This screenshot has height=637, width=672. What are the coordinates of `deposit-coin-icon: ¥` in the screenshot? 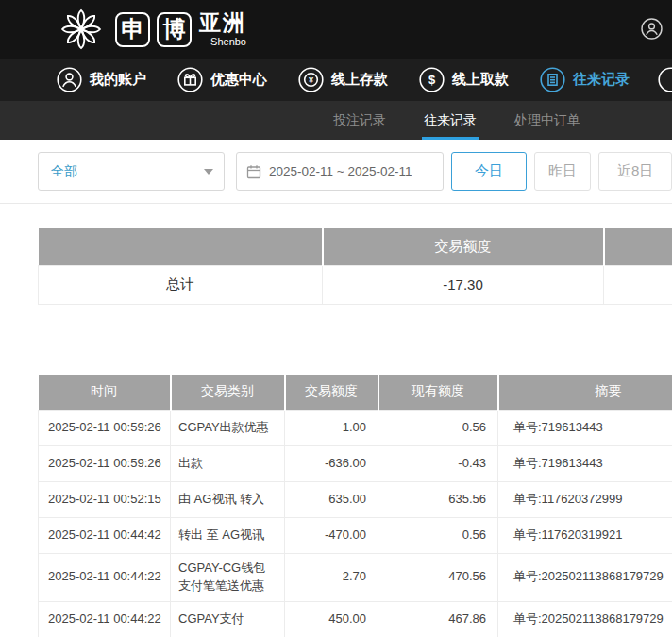 It's located at (311, 79).